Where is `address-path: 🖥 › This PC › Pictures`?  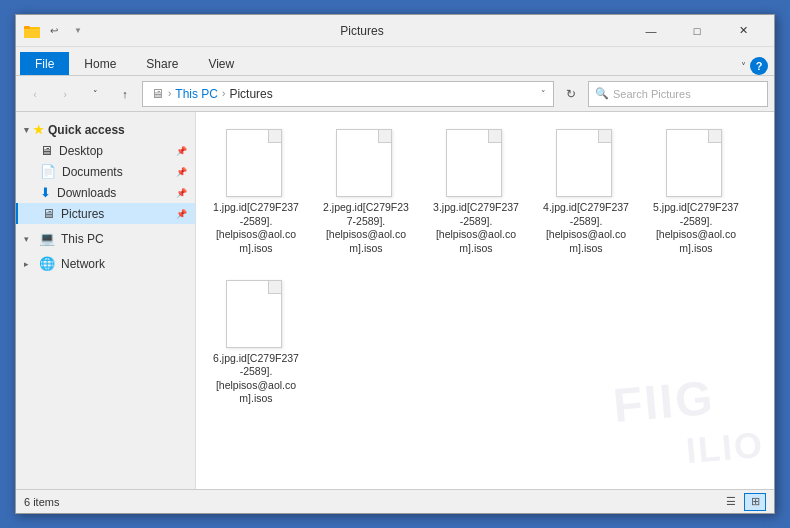 address-path: 🖥 › This PC › Pictures is located at coordinates (338, 94).